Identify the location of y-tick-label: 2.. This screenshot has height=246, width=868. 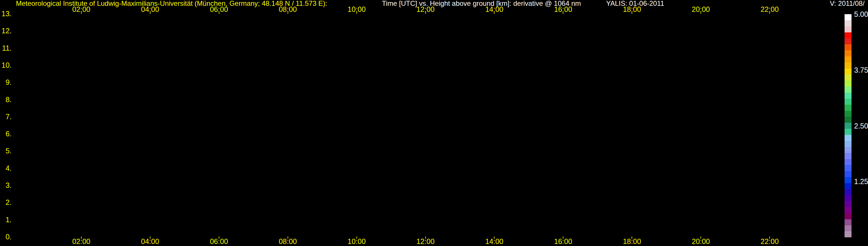
(6, 202).